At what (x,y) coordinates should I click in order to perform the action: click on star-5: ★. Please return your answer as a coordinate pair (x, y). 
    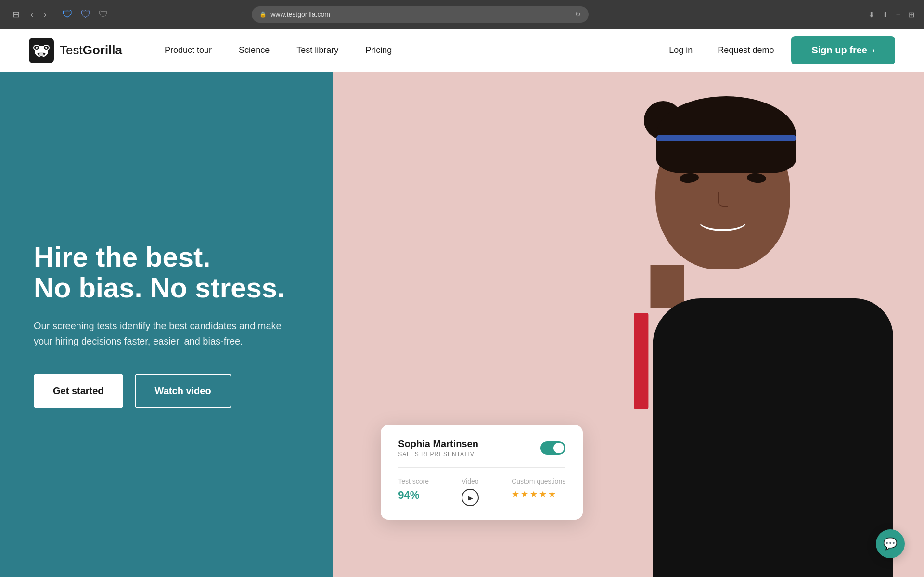
    Looking at the image, I should click on (552, 494).